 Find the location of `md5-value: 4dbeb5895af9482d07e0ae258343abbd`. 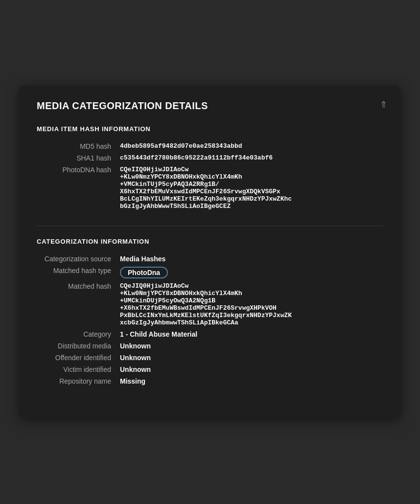

md5-value: 4dbeb5895af9482d07e0ae258343abbd is located at coordinates (252, 146).